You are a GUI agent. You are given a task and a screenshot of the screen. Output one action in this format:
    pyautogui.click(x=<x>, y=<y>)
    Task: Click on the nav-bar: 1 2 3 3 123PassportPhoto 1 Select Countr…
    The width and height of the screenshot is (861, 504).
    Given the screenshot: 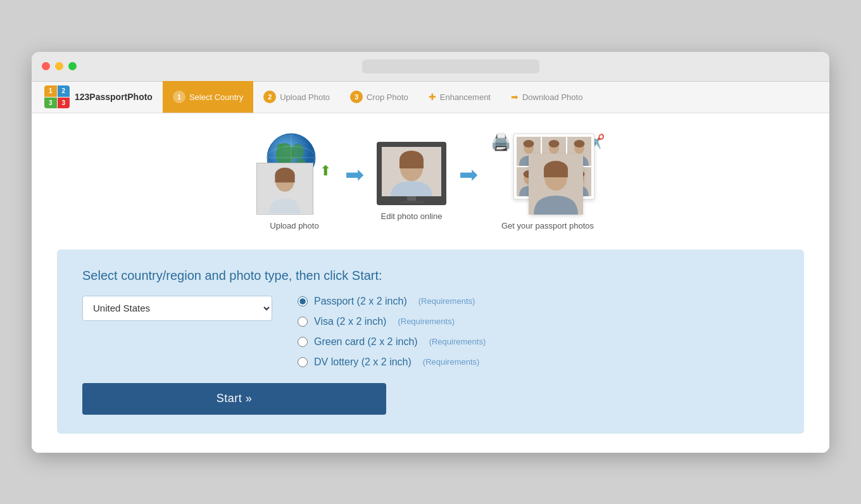 What is the action you would take?
    pyautogui.click(x=430, y=98)
    